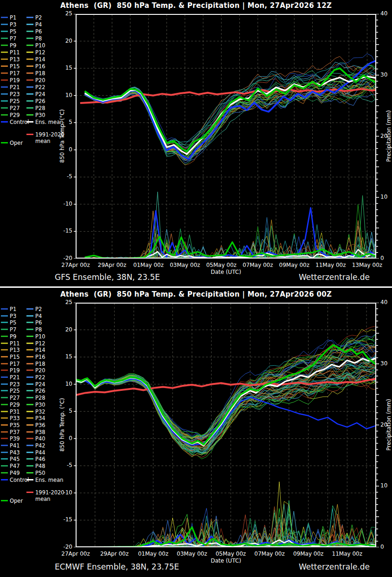  Describe the element at coordinates (36, 453) in the screenshot. I see `legend-item-p44: P44` at that location.